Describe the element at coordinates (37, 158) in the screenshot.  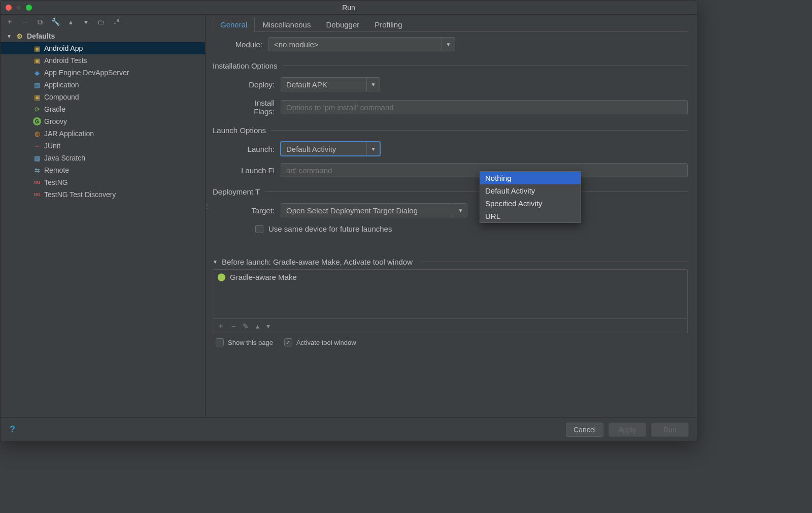
I see `scratch-icon: ▦` at that location.